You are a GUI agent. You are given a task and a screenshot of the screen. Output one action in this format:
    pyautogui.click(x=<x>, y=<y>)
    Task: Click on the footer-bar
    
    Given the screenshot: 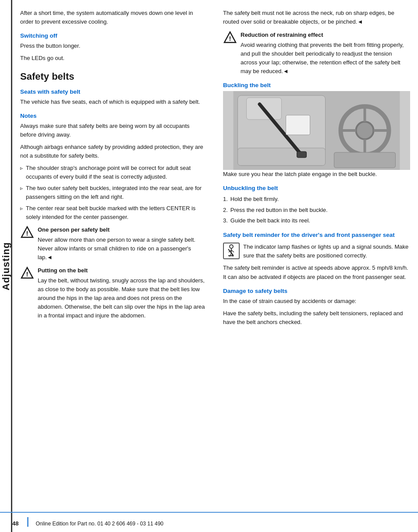 What is the action you would take?
    pyautogui.click(x=28, y=522)
    